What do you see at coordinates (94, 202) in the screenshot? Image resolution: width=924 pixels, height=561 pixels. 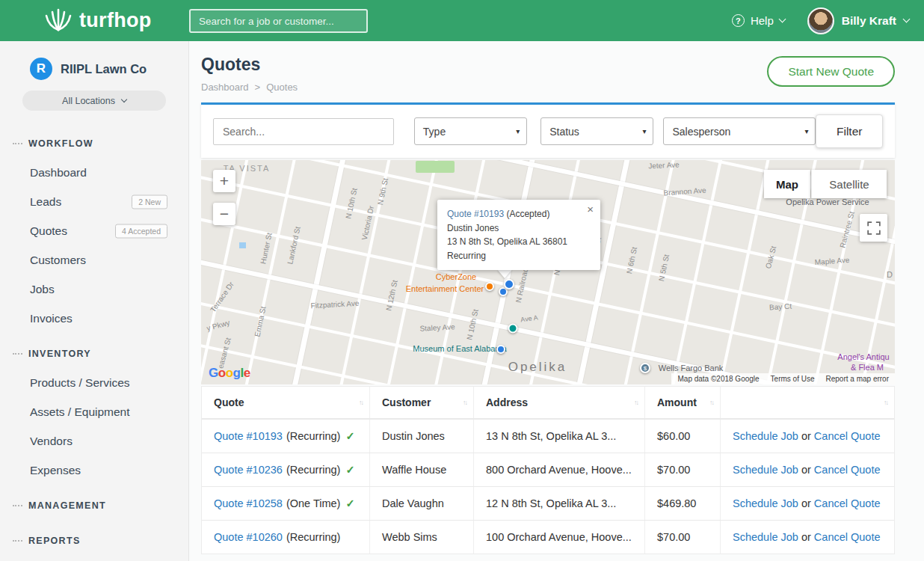 I see `sidebar-item-leads: Leads2 New` at bounding box center [94, 202].